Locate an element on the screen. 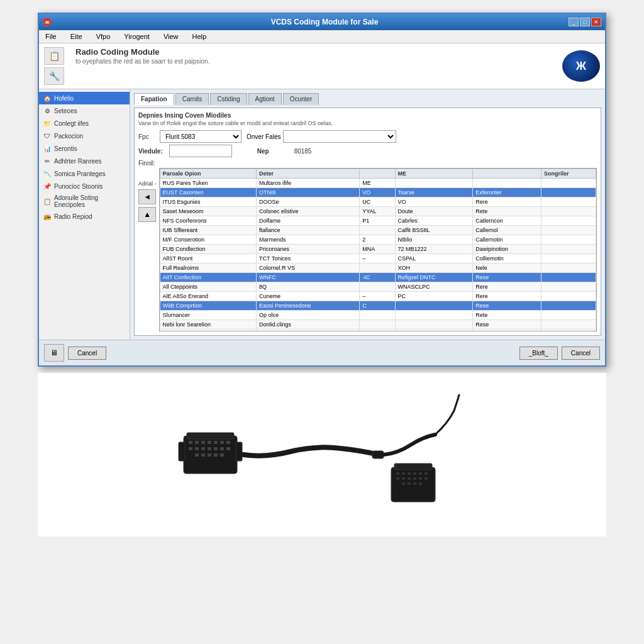  tab-fapation: Fapation is located at coordinates (154, 99).